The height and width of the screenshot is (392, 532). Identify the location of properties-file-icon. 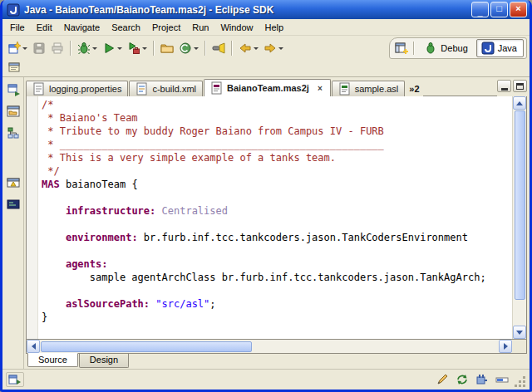
(39, 89).